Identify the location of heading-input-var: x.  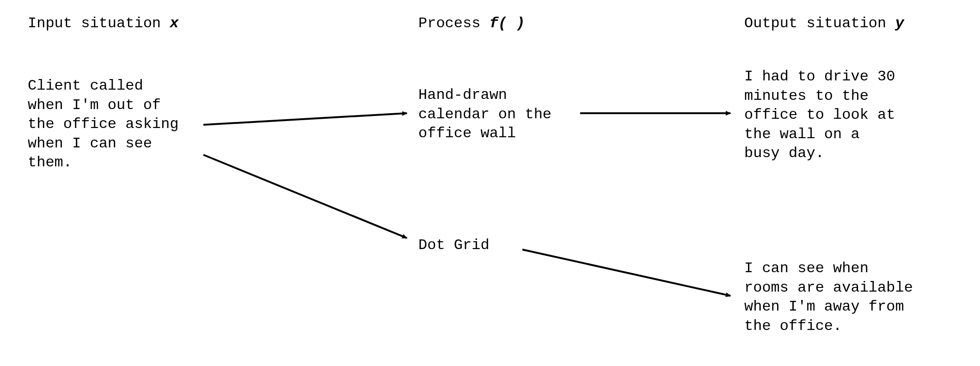
(174, 23).